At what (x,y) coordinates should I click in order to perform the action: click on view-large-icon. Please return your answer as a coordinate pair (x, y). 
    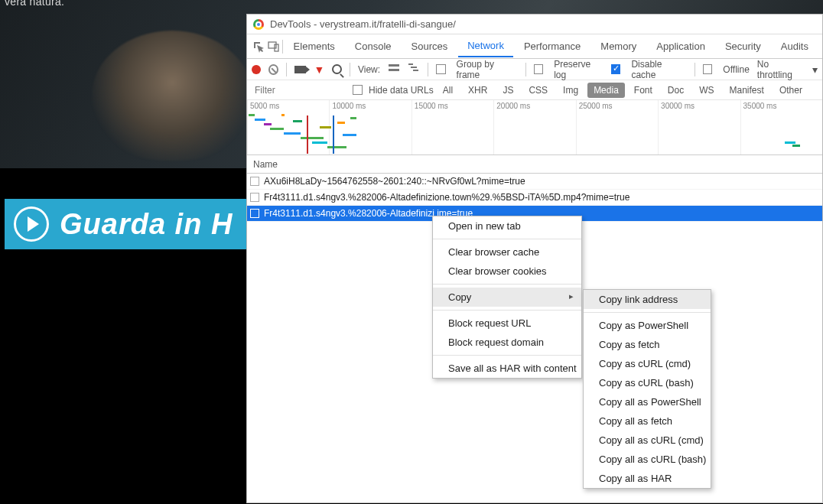
    Looking at the image, I should click on (394, 69).